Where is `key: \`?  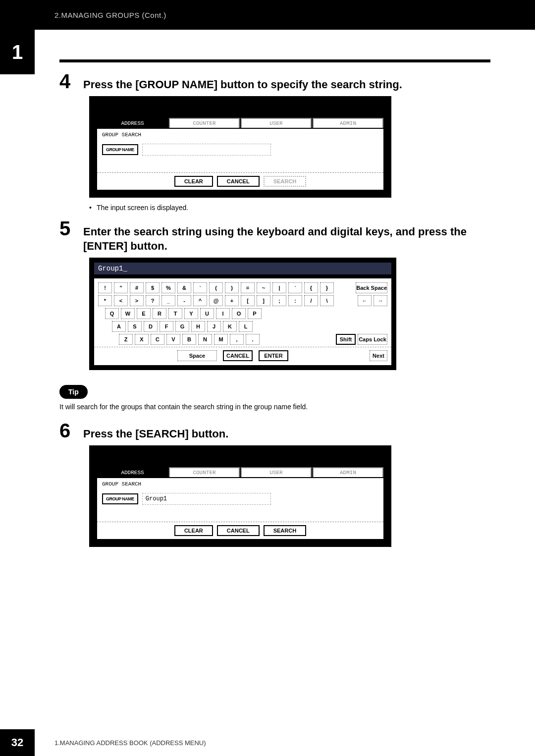 key: \ is located at coordinates (327, 301).